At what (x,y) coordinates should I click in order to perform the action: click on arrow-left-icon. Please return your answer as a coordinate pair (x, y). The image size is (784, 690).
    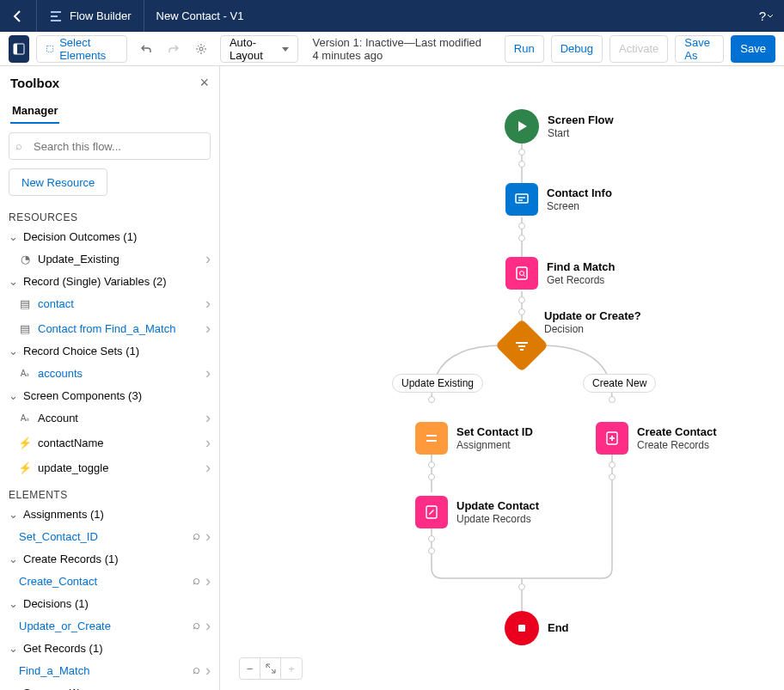
    Looking at the image, I should click on (18, 16).